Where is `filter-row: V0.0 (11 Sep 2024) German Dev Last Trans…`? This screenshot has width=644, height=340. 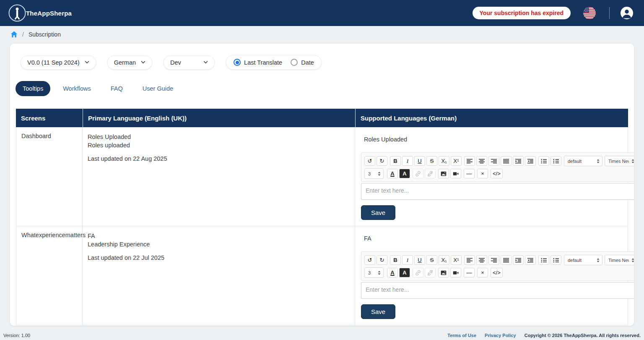
filter-row: V0.0 (11 Sep 2024) German Dev Last Trans… is located at coordinates (322, 57).